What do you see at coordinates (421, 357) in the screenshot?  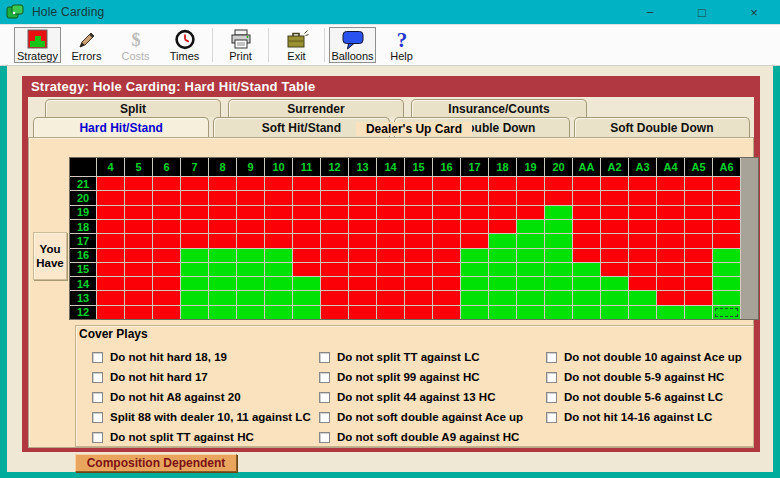 I see `cover-play-option: Do not split TT against LC` at bounding box center [421, 357].